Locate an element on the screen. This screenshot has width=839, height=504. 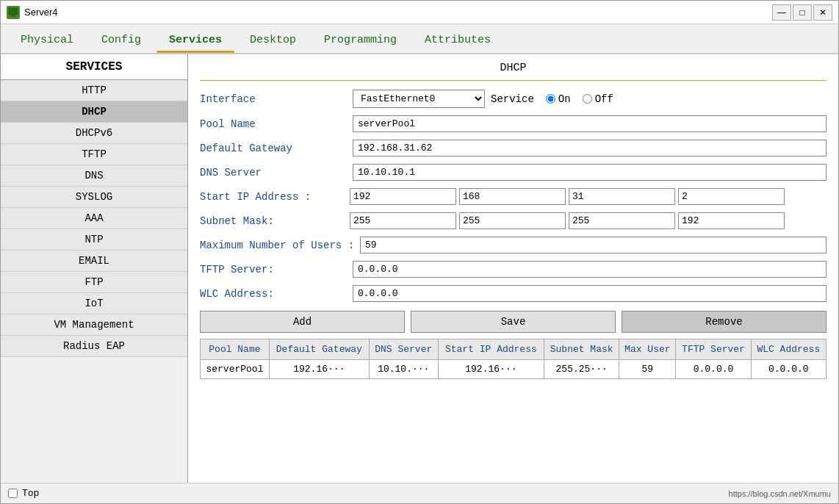
col-wlc-address: WLC Address is located at coordinates (788, 350).